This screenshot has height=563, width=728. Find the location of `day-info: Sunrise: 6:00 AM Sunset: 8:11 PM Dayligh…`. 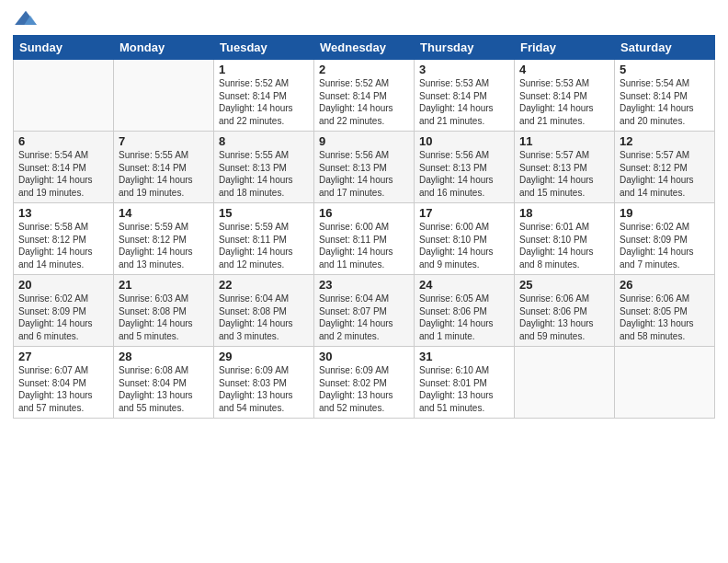

day-info: Sunrise: 6:00 AM Sunset: 8:11 PM Dayligh… is located at coordinates (364, 246).